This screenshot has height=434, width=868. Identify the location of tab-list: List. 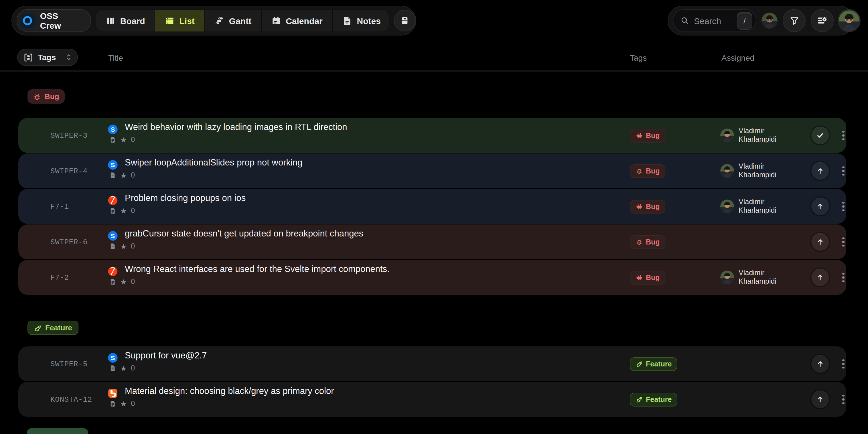
(180, 21).